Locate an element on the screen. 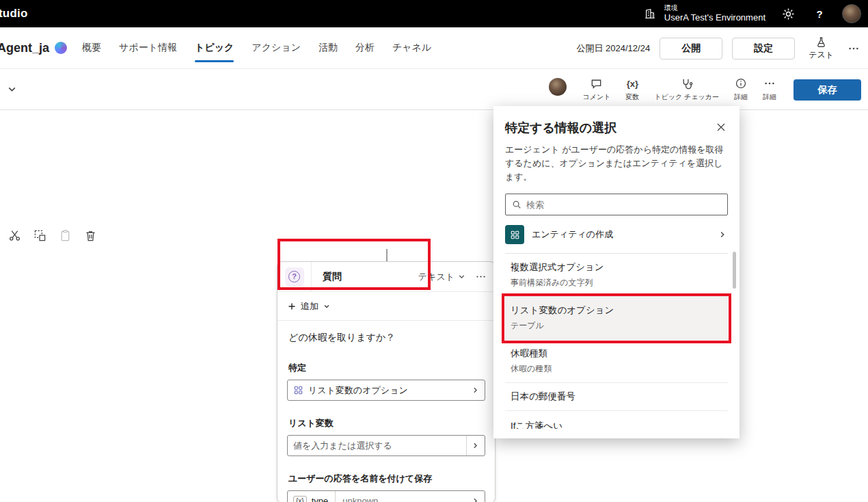  collaborator-avatar is located at coordinates (558, 87).